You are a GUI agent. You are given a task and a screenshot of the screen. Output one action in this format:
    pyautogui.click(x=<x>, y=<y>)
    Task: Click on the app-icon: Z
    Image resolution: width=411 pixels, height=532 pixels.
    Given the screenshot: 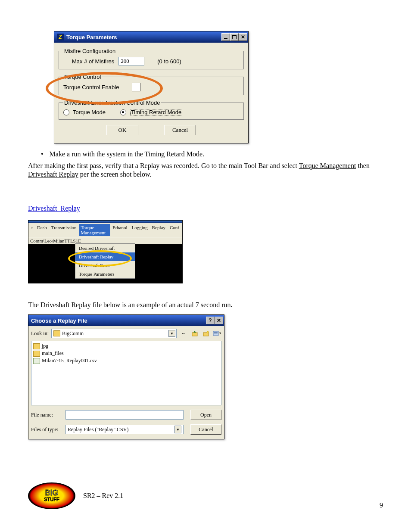 What is the action you would take?
    pyautogui.click(x=60, y=37)
    